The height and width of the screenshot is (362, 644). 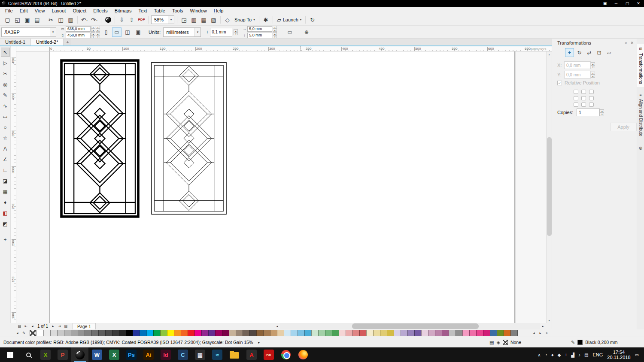 What do you see at coordinates (559, 355) in the screenshot?
I see `tray-icon-3: ◆` at bounding box center [559, 355].